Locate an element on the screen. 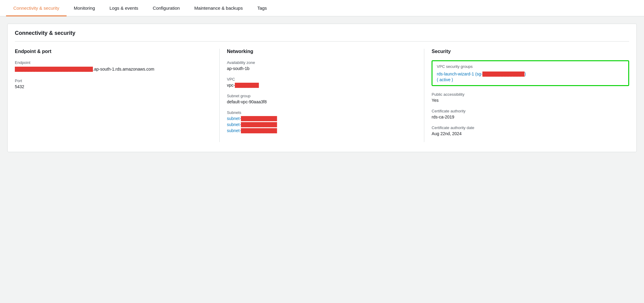 The height and width of the screenshot is (303, 644). endpoint-label: Endpoint is located at coordinates (113, 62).